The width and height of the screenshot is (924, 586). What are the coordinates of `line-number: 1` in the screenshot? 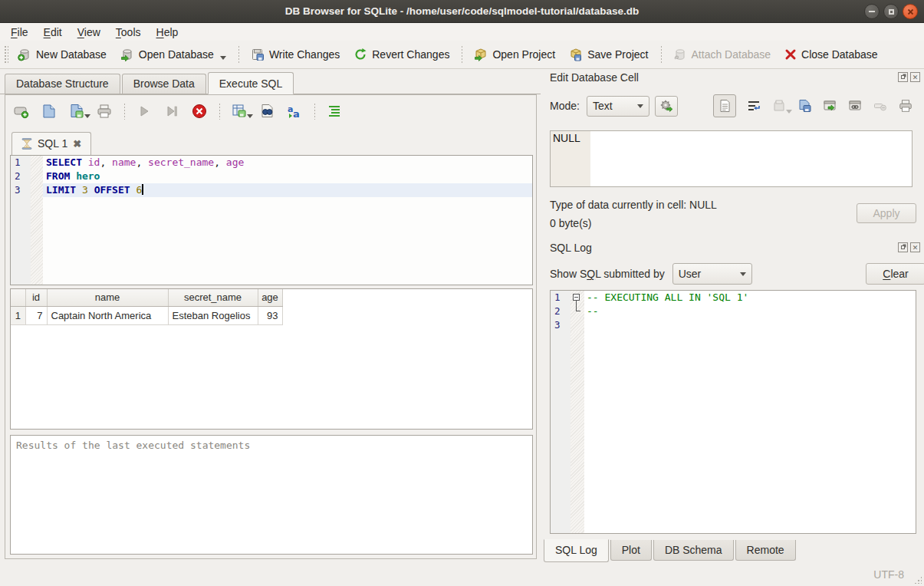 It's located at (21, 163).